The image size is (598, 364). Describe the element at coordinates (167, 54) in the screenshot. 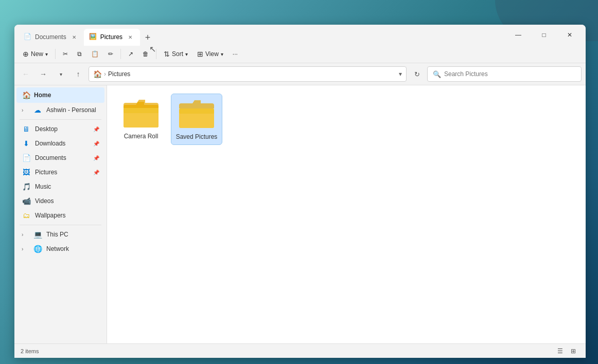

I see `sort-icon: ⇅` at that location.